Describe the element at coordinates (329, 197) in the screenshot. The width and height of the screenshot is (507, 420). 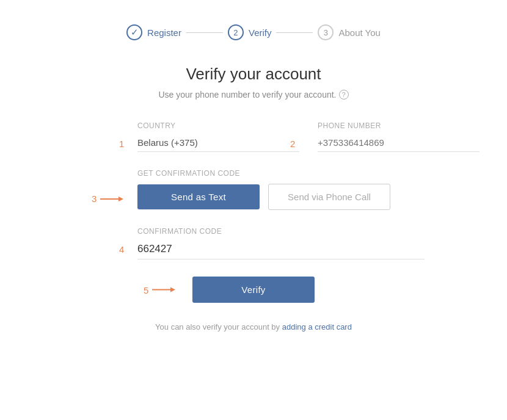
I see `send-call-button: Send via Phone Call` at that location.